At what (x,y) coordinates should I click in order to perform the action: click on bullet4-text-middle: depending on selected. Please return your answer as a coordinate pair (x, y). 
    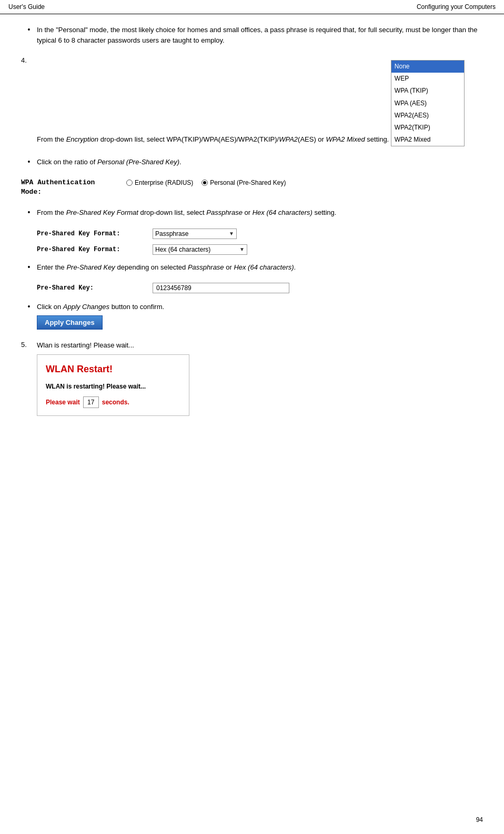
    Looking at the image, I should click on (152, 267).